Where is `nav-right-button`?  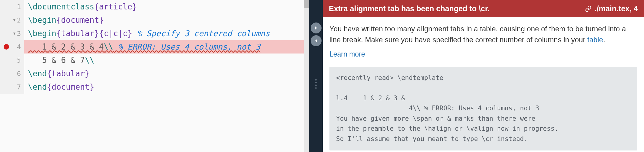 nav-right-button is located at coordinates (316, 28).